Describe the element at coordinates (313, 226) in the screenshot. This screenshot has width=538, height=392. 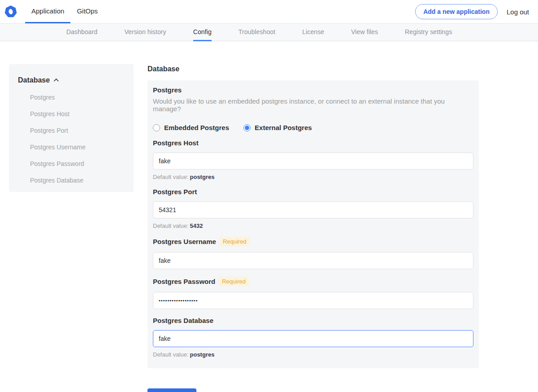
I see `postgres-port-default-helper: Default value:5432` at that location.